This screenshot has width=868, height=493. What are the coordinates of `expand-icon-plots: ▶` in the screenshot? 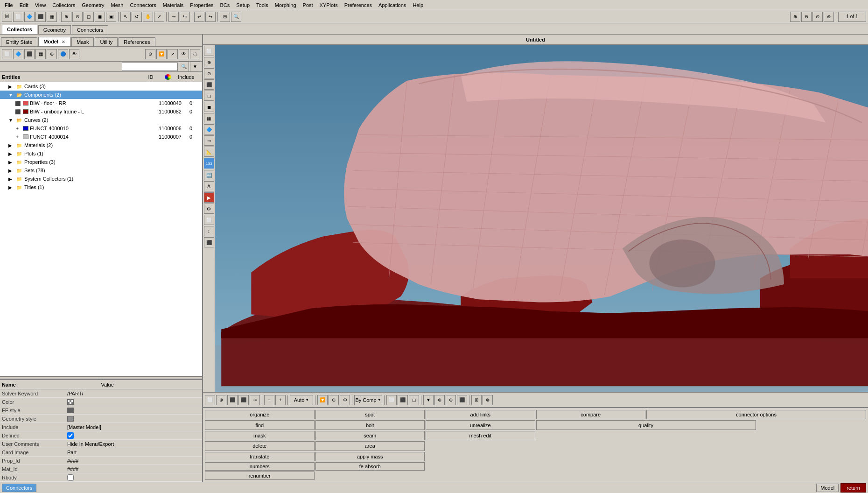 It's located at (12, 154).